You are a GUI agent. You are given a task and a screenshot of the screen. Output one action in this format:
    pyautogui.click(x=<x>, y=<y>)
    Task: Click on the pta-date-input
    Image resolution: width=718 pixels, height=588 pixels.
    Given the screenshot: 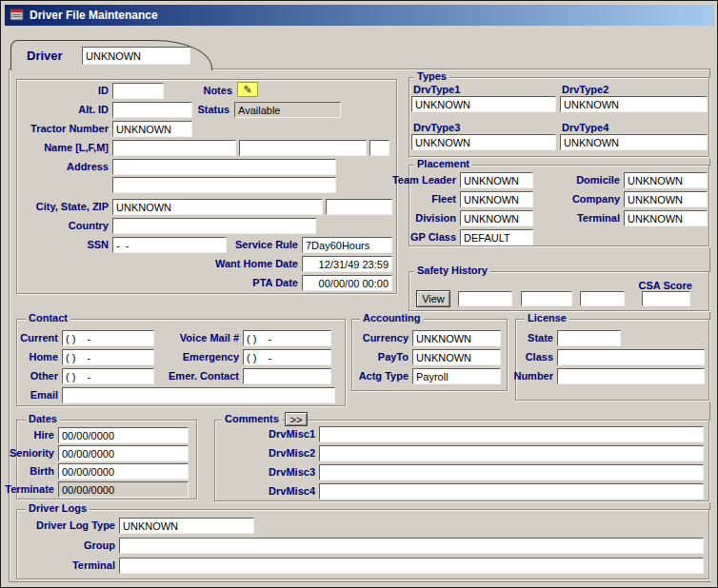 What is the action you would take?
    pyautogui.click(x=347, y=284)
    